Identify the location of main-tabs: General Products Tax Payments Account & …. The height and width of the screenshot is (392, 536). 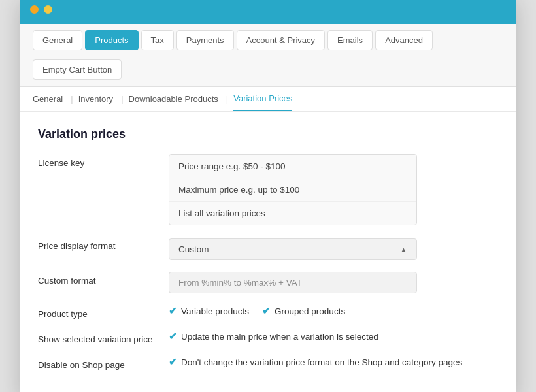
(268, 55).